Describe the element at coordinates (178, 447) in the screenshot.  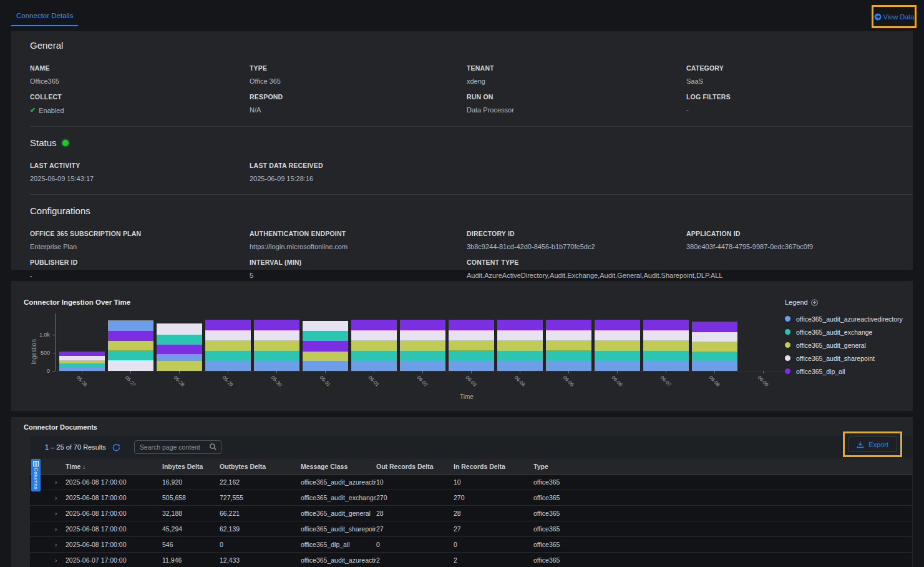
I see `search-input` at that location.